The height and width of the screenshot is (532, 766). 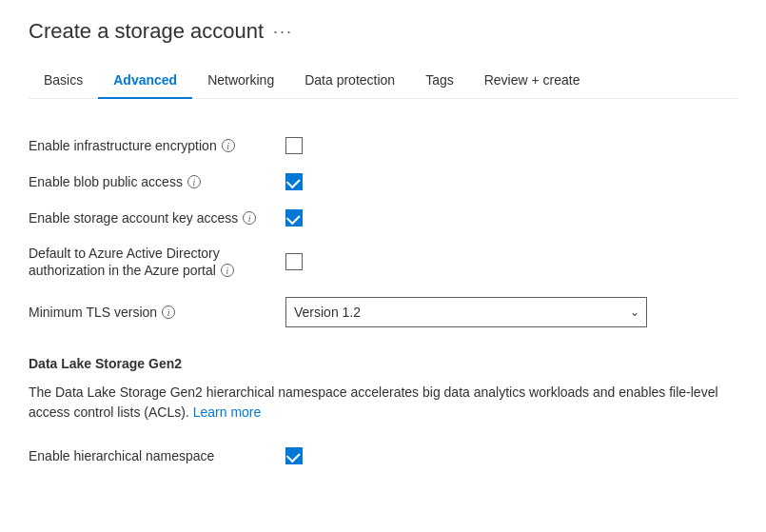 I want to click on form-row-3: Default to Azure Active Directoryauthori…, so click(x=383, y=262).